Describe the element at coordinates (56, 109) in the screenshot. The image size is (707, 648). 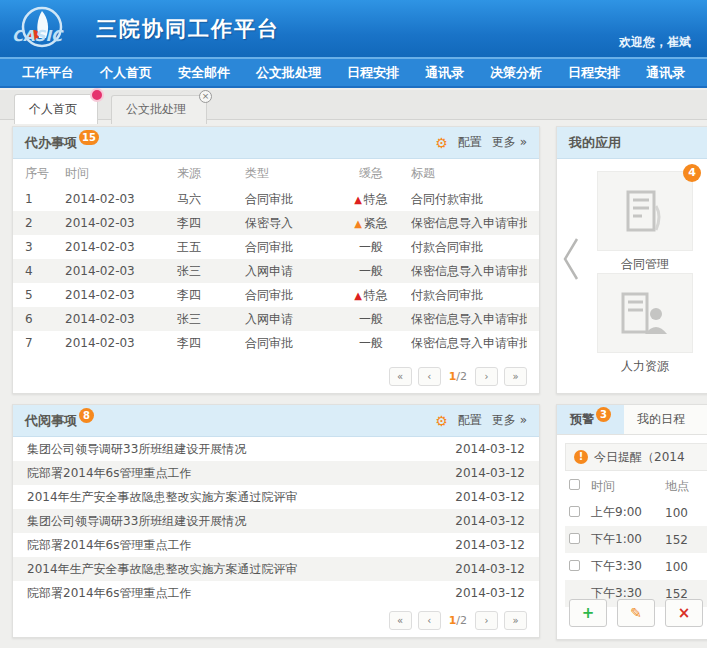
I see `tab-personal-home: 个人首页` at that location.